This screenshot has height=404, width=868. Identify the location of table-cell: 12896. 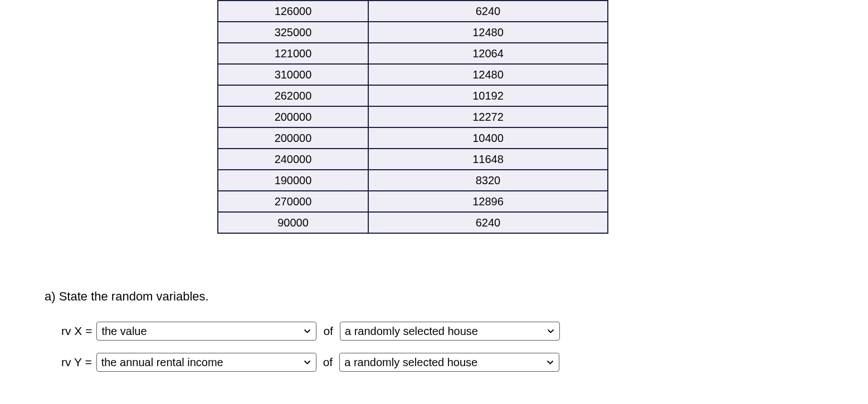
(488, 201).